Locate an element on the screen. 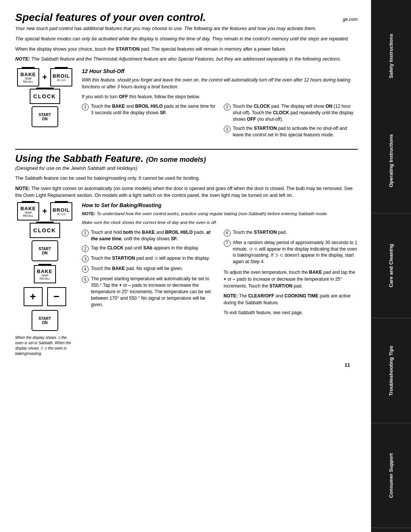 The image size is (411, 532). s-step-num-1: 1 is located at coordinates (85, 233).